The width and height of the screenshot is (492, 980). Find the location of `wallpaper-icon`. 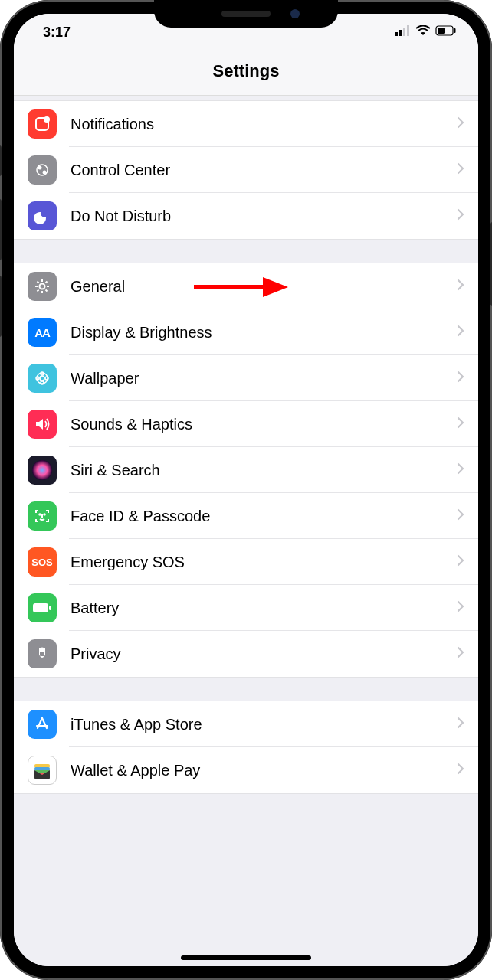

wallpaper-icon is located at coordinates (42, 378).